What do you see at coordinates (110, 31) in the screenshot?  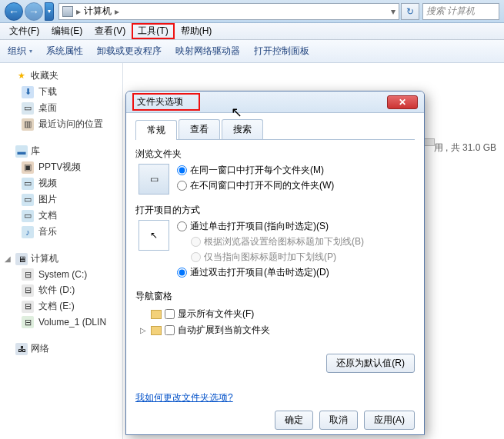 I see `menu-view: 查看(V)` at bounding box center [110, 31].